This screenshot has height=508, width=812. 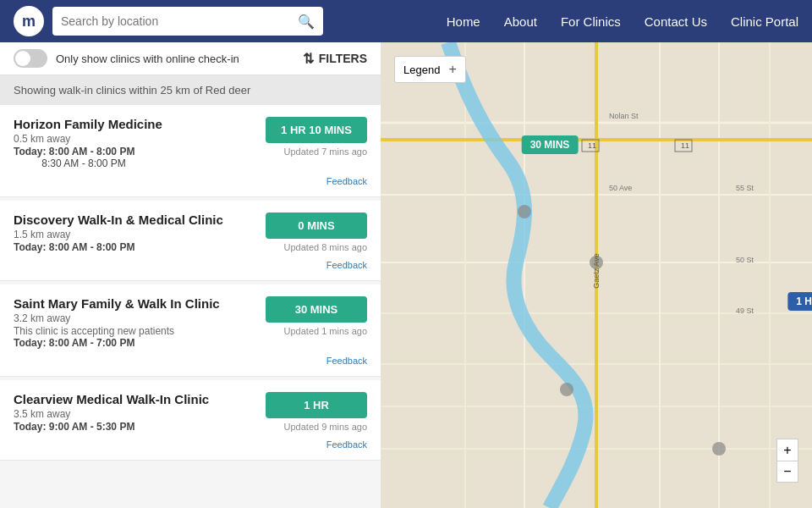 I want to click on clinic-card-top: Clearview Medical Walk-In Clinic 3.5 km …, so click(x=190, y=412).